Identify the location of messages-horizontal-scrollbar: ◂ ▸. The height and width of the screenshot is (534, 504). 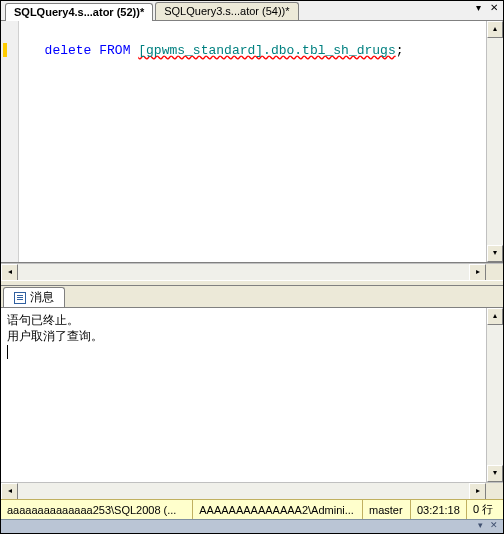
(252, 490).